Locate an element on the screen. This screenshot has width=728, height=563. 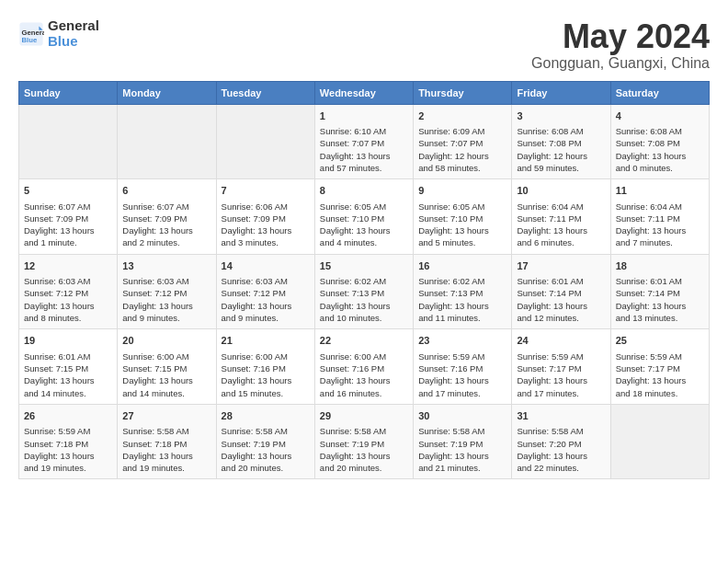
day-info: and 4 minutes. is located at coordinates (364, 243).